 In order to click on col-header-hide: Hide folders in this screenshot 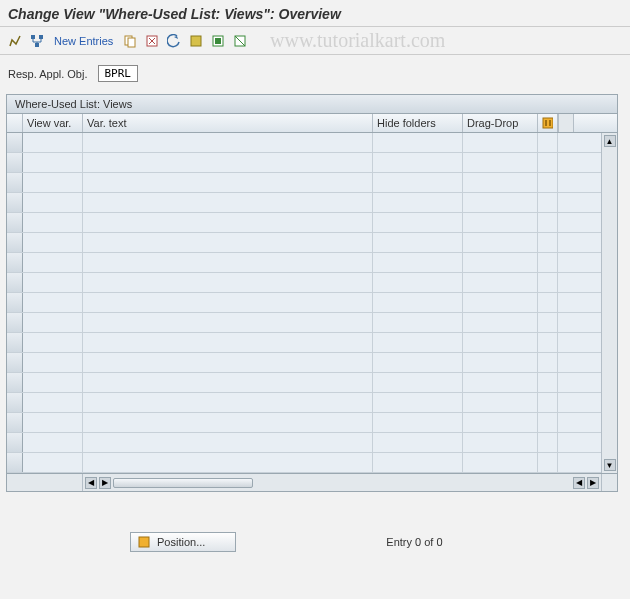, I will do `click(418, 123)`.